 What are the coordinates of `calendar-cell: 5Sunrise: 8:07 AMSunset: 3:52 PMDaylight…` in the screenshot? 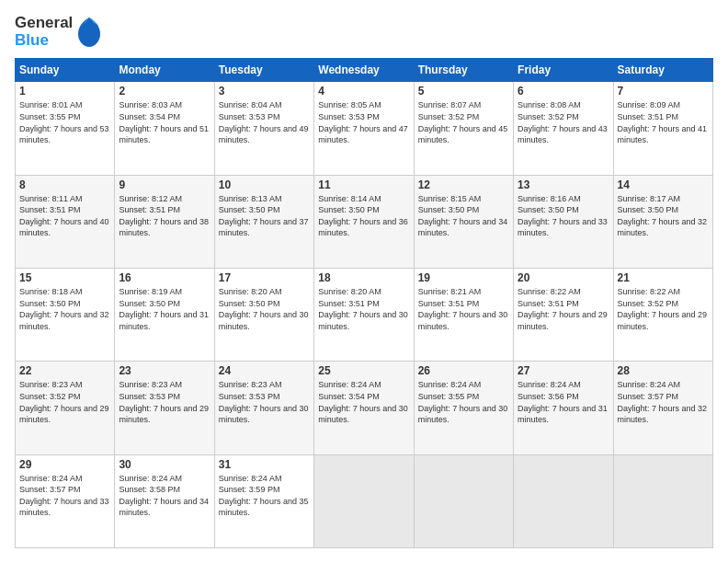 It's located at (463, 129).